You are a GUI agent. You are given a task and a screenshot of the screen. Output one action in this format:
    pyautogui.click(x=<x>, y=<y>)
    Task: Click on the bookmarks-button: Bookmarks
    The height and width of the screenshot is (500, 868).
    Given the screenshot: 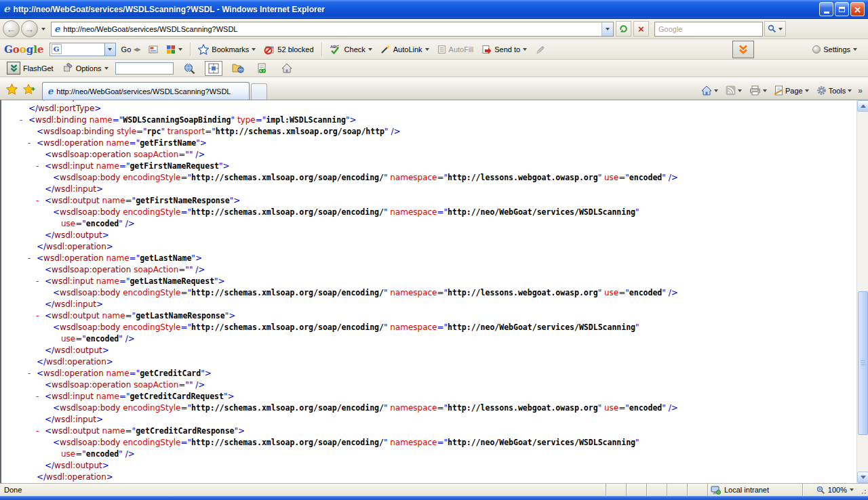 What is the action you would take?
    pyautogui.click(x=226, y=49)
    